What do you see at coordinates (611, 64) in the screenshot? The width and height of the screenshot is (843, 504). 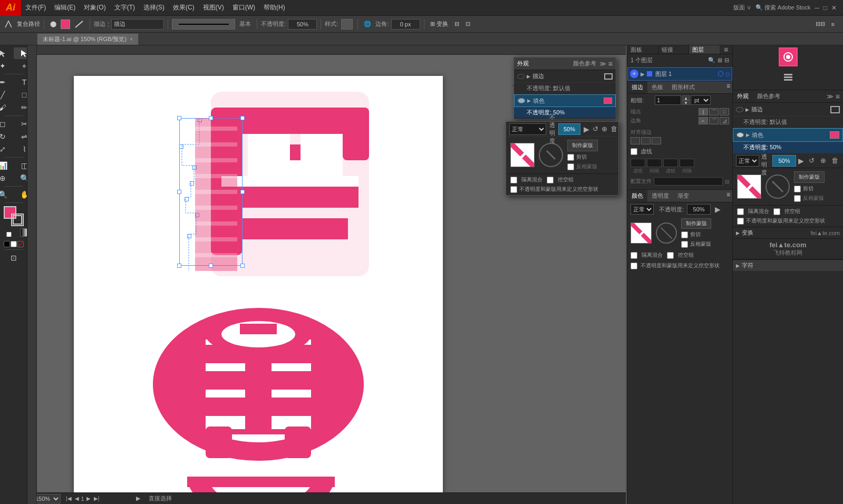 I see `float-menu-icon: ≡` at bounding box center [611, 64].